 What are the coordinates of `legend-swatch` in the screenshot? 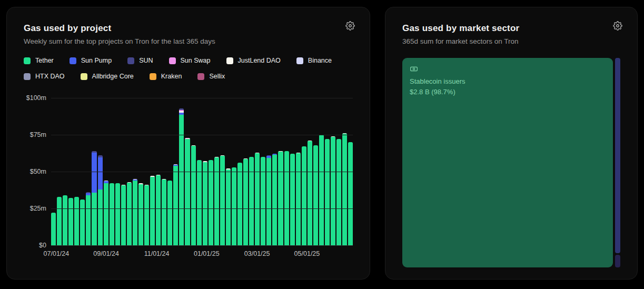 It's located at (230, 61).